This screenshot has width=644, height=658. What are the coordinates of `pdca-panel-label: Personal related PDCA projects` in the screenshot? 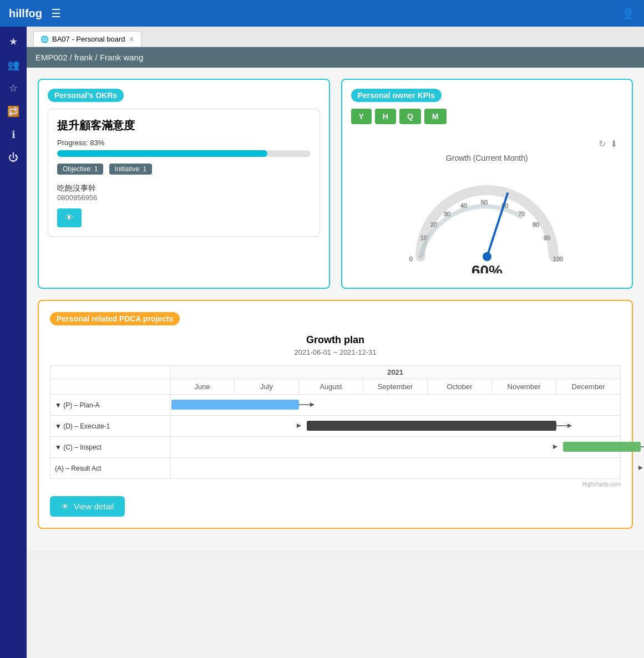 It's located at (115, 319).